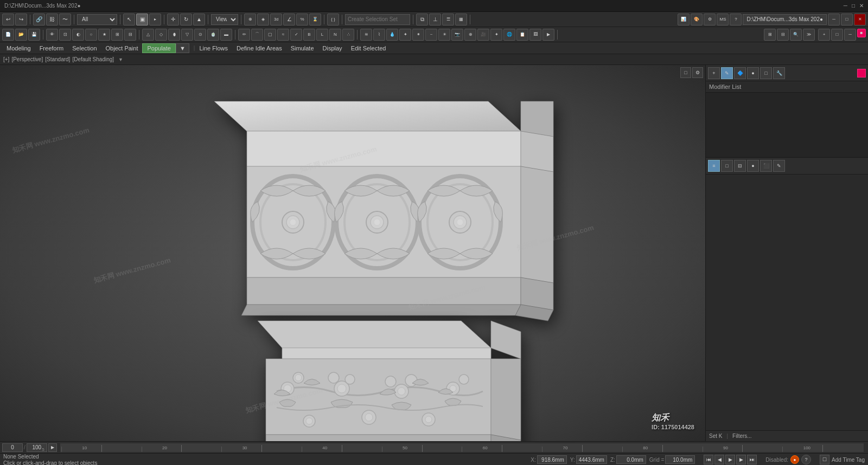  I want to click on menu-more: ▼, so click(182, 48).